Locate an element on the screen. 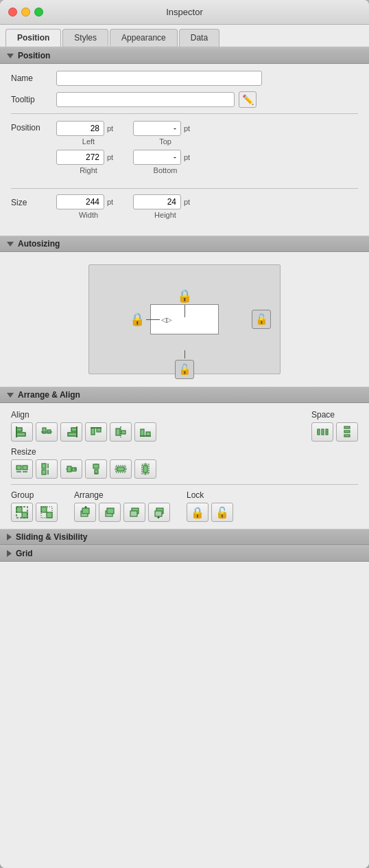 The image size is (369, 868). tab-position: Position is located at coordinates (33, 38).